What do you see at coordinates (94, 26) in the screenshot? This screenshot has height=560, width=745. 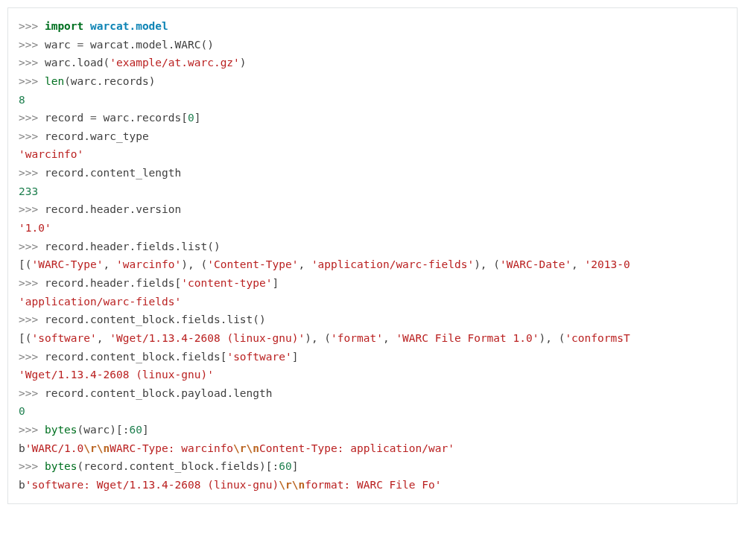 I see `code-line: >>> import warcat.model` at bounding box center [94, 26].